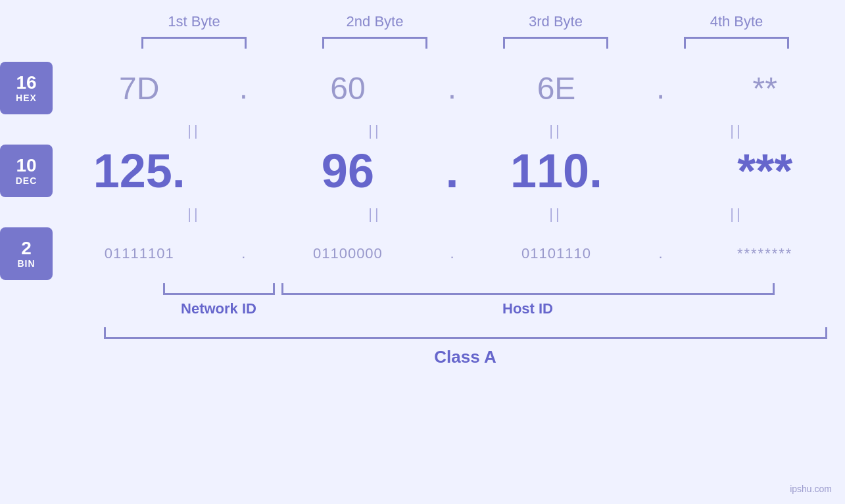 This screenshot has height=504, width=845. Describe the element at coordinates (26, 166) in the screenshot. I see `dec-badge-num: 10` at that location.